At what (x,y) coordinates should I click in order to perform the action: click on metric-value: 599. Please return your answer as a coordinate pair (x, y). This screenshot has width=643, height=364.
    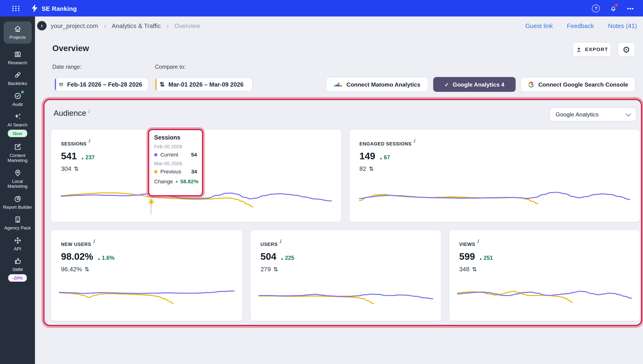
    Looking at the image, I should click on (467, 257).